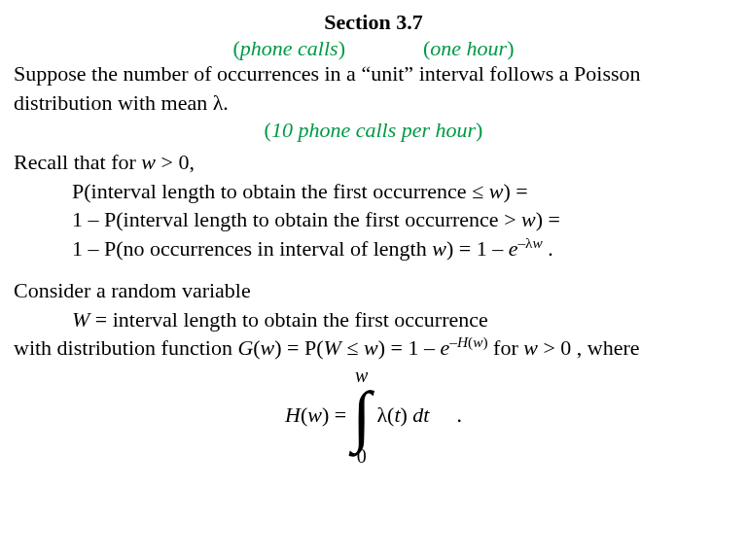  Describe the element at coordinates (374, 103) in the screenshot. I see `intro-line-2: distribution with mean λ.` at that location.